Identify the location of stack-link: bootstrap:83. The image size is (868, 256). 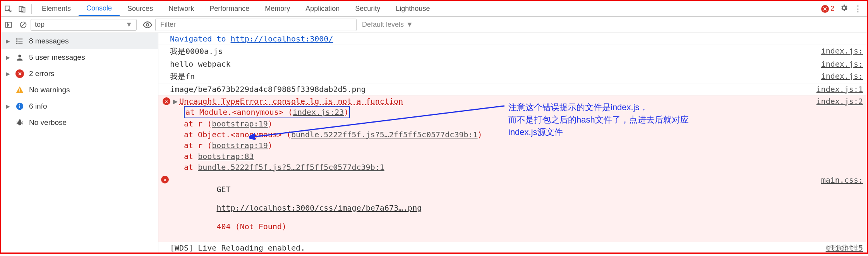
(226, 156).